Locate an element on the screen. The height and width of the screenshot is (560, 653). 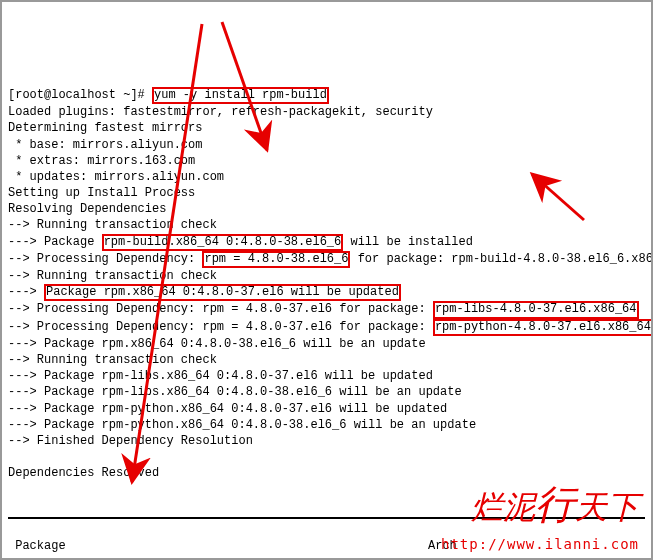
pkg-highlight: rpm-build.x86_64 0:4.8.0-38.el6_6 is located at coordinates (223, 242).